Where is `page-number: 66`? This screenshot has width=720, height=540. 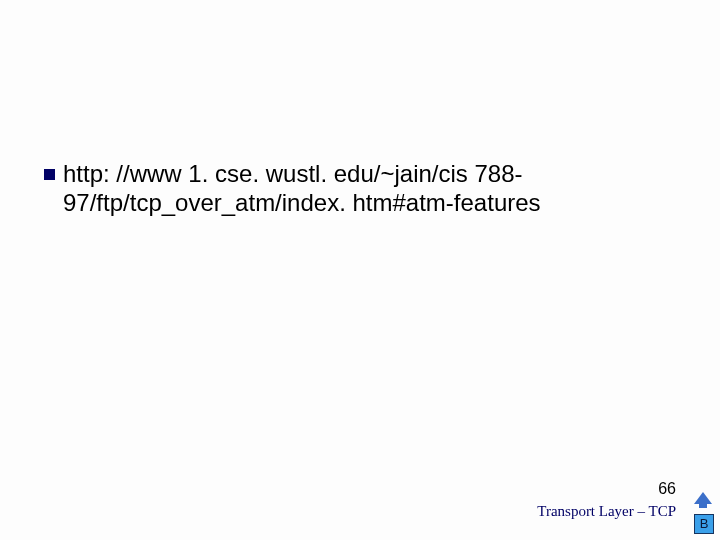 page-number: 66 is located at coordinates (667, 489).